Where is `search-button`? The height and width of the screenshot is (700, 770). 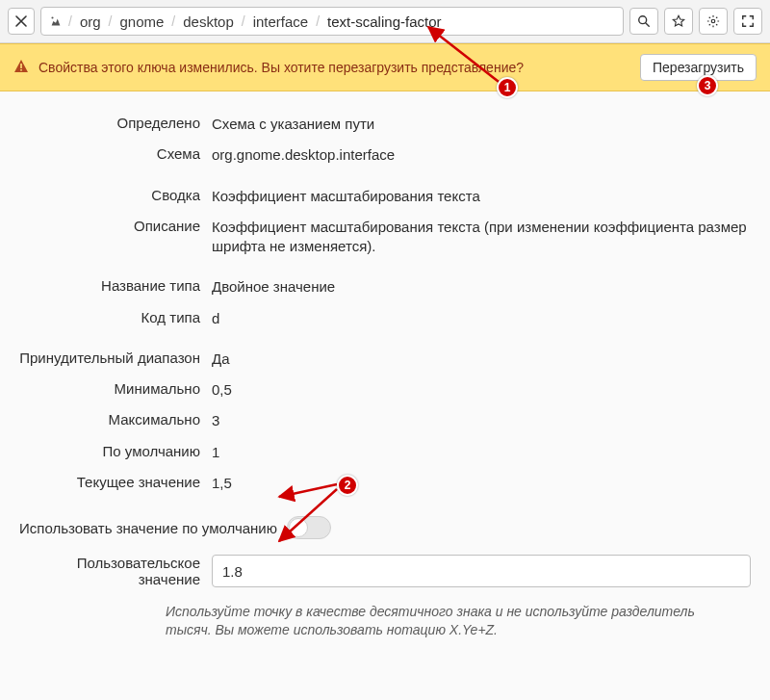 search-button is located at coordinates (644, 21).